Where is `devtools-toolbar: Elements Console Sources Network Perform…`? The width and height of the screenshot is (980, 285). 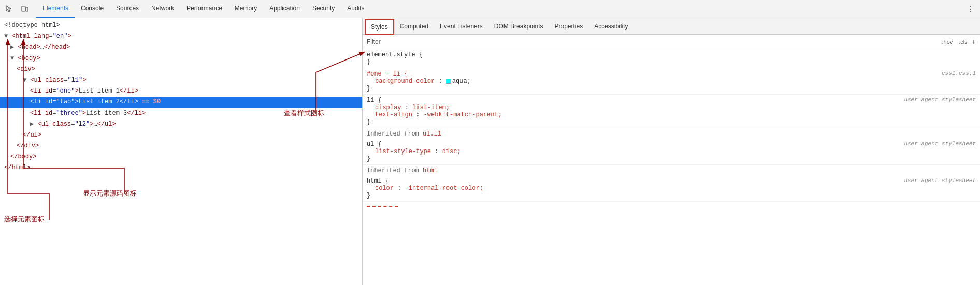
devtools-toolbar: Elements Console Sources Network Perform… is located at coordinates (490, 9).